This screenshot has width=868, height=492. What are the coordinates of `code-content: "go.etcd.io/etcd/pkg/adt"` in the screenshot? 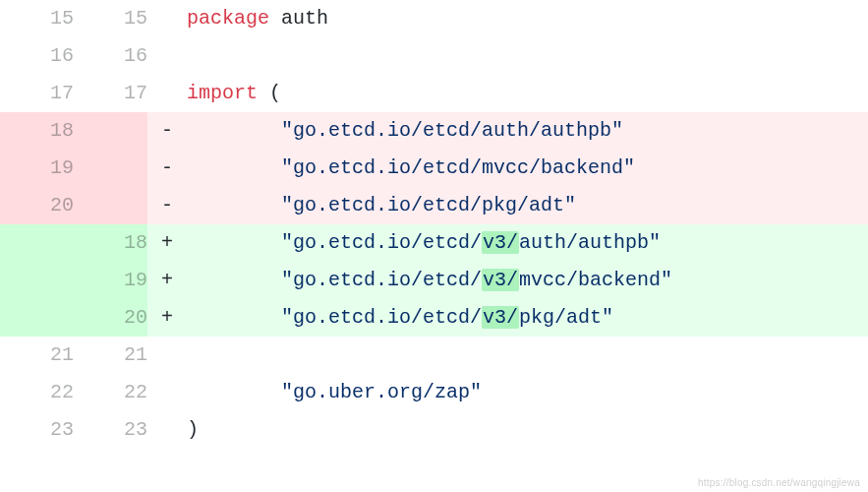 It's located at (527, 206).